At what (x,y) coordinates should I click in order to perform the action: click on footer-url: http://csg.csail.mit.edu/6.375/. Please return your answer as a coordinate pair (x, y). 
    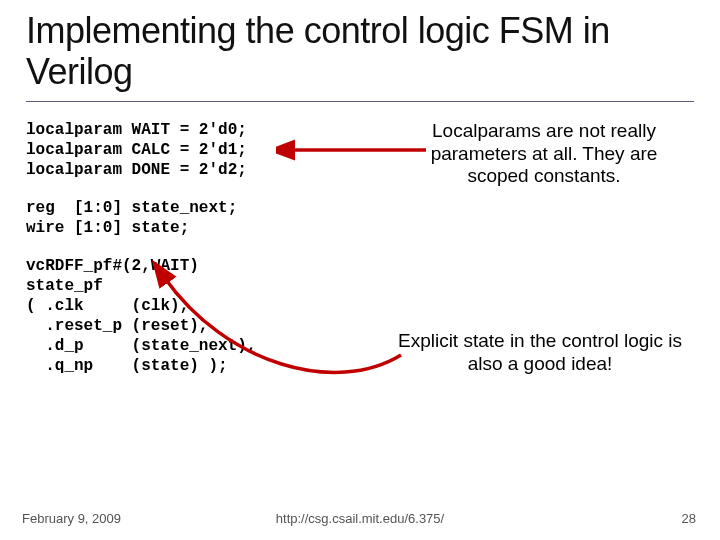
    Looking at the image, I should click on (360, 518).